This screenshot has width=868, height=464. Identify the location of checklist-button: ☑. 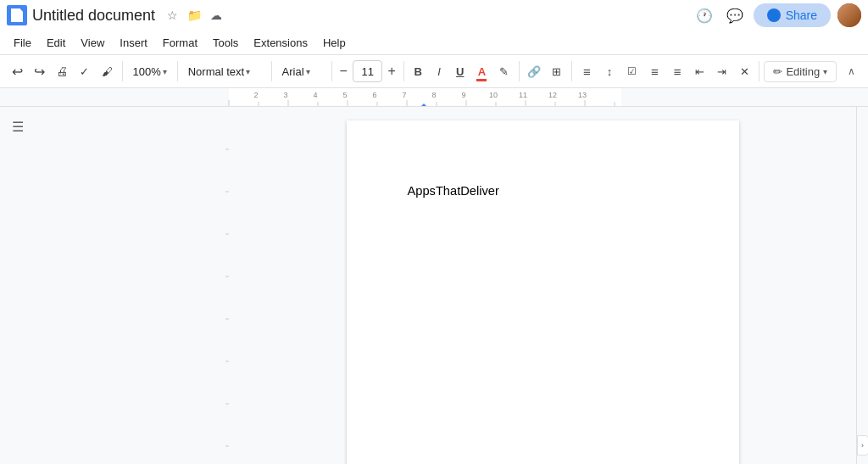
(632, 71).